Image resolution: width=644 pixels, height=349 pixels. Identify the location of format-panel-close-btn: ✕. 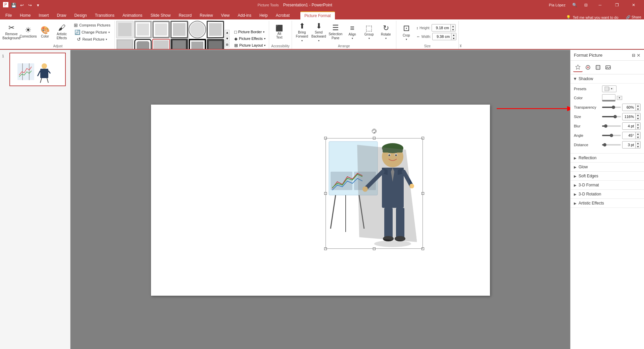
(639, 55).